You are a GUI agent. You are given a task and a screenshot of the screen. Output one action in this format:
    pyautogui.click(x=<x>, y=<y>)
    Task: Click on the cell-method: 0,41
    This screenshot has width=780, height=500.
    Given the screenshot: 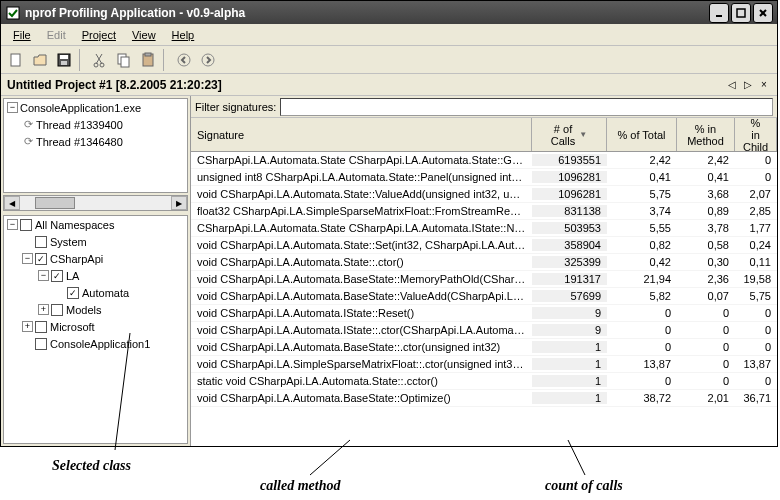 What is the action you would take?
    pyautogui.click(x=706, y=177)
    